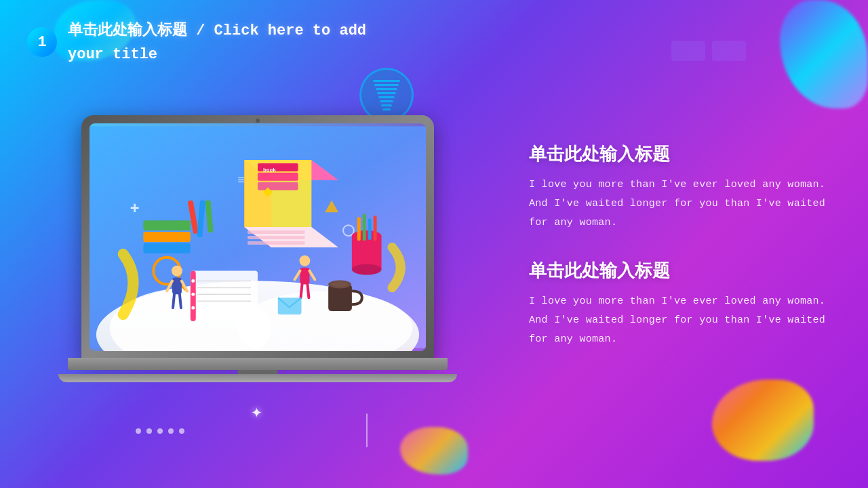 The height and width of the screenshot is (488, 868). I want to click on blob-bottom-right, so click(763, 420).